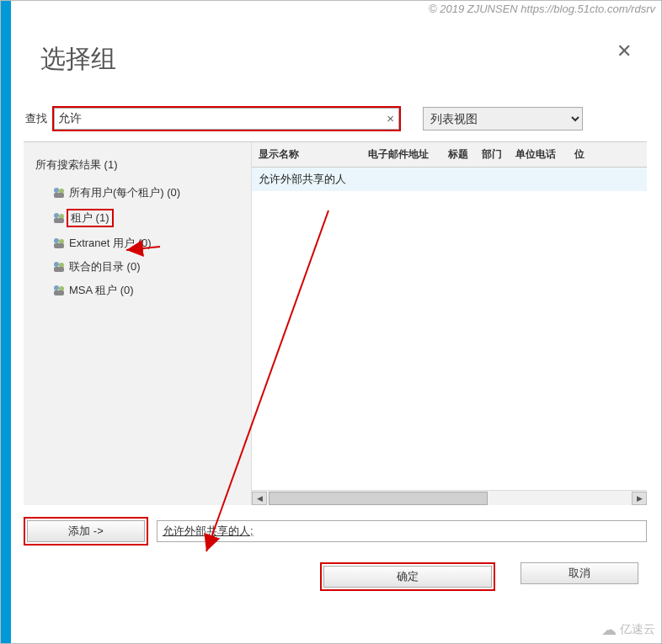  What do you see at coordinates (624, 51) in the screenshot?
I see `close-icon: ✕` at bounding box center [624, 51].